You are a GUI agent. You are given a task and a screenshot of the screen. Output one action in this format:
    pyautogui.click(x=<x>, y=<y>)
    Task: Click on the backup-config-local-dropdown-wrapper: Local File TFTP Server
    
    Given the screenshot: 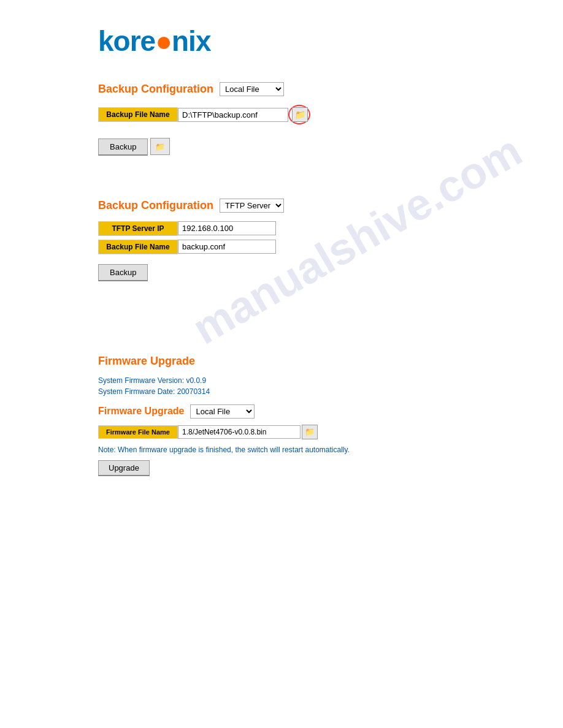 What is the action you would take?
    pyautogui.click(x=251, y=89)
    